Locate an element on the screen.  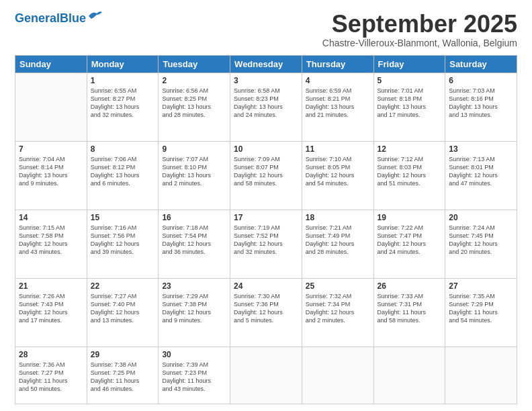
day-info: Sunrise: 7:16 AM Sunset: 7:56 PM Dayligh… is located at coordinates (123, 240).